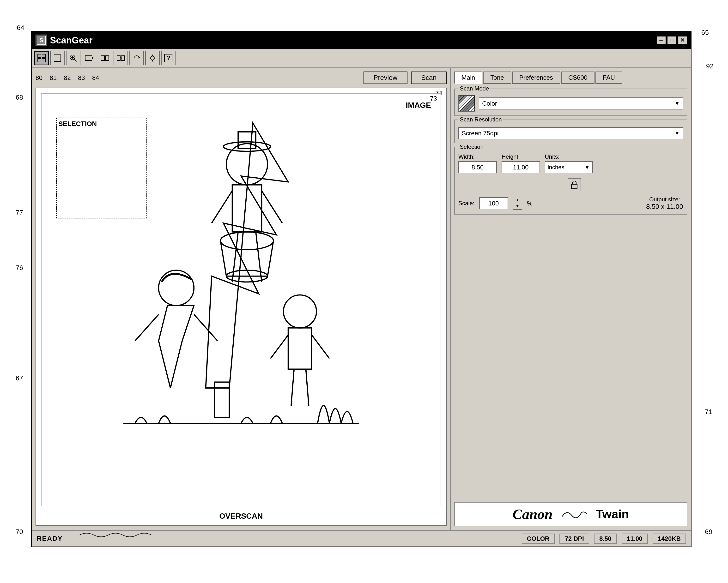 This screenshot has height=583, width=728. What do you see at coordinates (530, 204) in the screenshot?
I see `percent-label: %` at bounding box center [530, 204].